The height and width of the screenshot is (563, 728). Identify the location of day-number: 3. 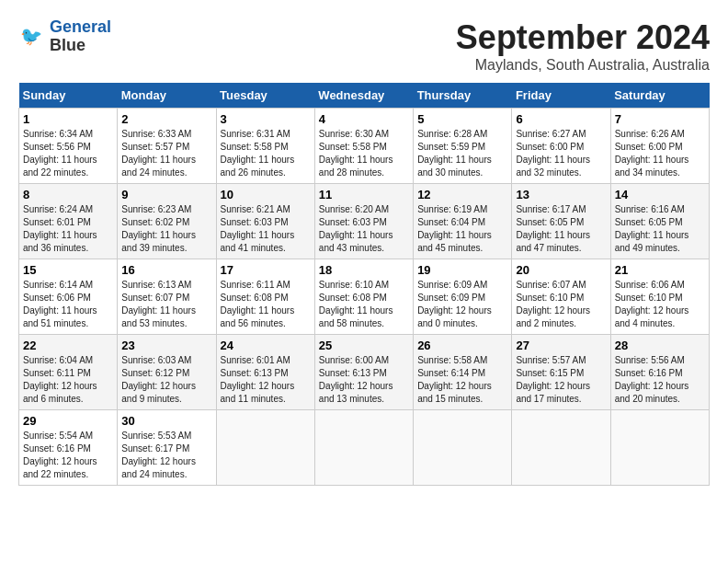
(266, 120).